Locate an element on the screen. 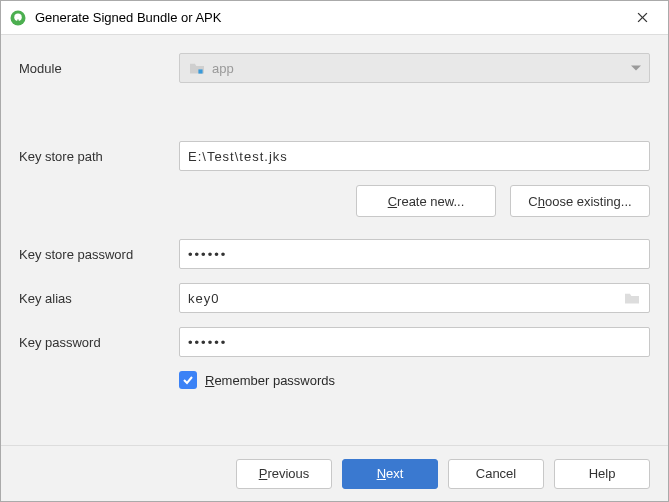 Image resolution: width=669 pixels, height=502 pixels. close-icon is located at coordinates (642, 18).